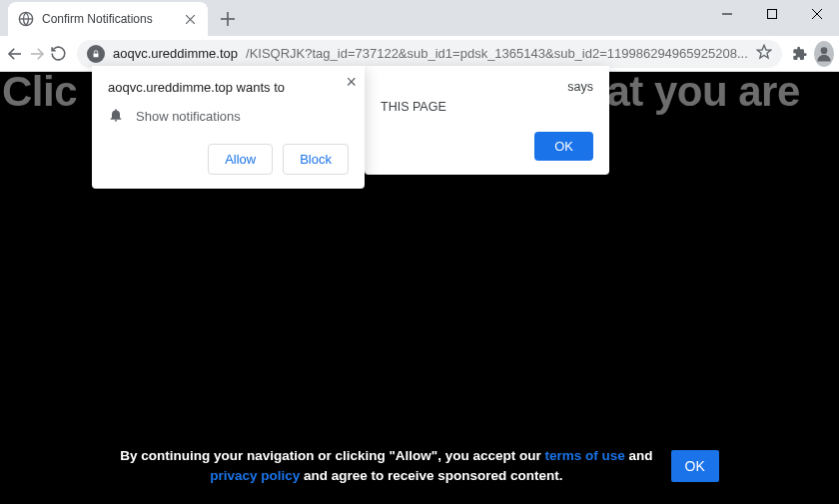 This screenshot has width=839, height=504. I want to click on close-tab-icon, so click(190, 19).